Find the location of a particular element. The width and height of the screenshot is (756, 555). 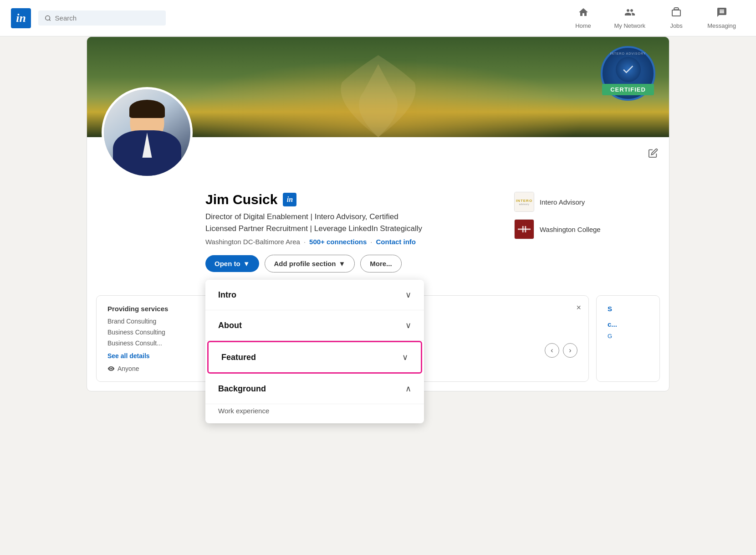

dropdown-about-chevron: ∨ is located at coordinates (408, 325).